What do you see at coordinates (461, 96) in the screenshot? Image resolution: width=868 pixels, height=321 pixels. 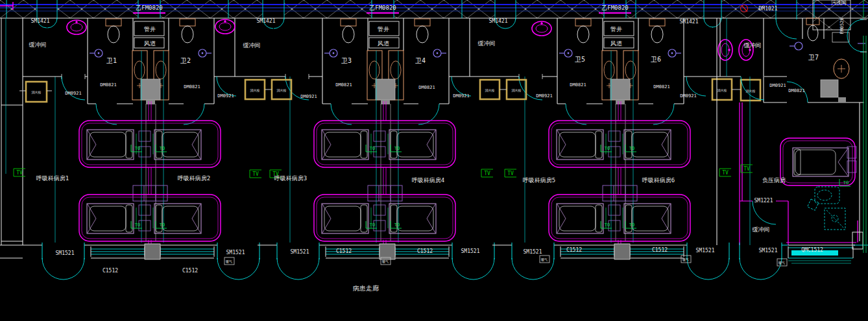 I see `label-DM0921-37: DM0921` at bounding box center [461, 96].